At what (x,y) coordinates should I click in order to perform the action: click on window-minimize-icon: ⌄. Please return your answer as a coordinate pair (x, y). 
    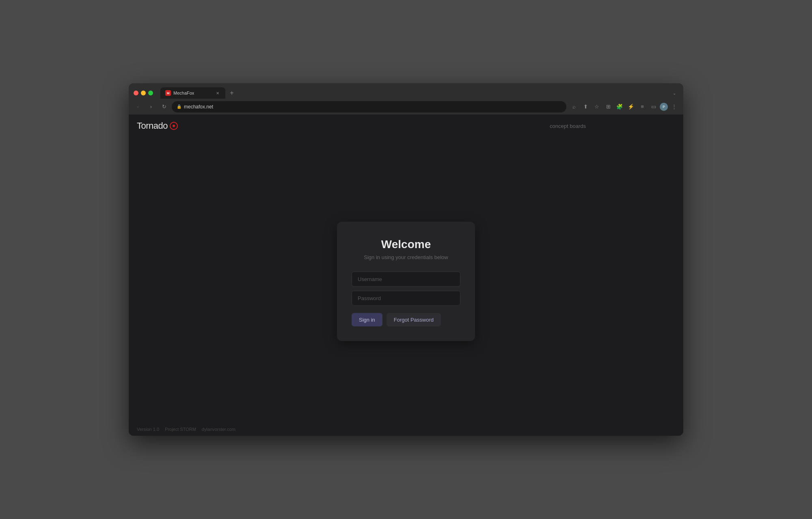
    Looking at the image, I should click on (674, 93).